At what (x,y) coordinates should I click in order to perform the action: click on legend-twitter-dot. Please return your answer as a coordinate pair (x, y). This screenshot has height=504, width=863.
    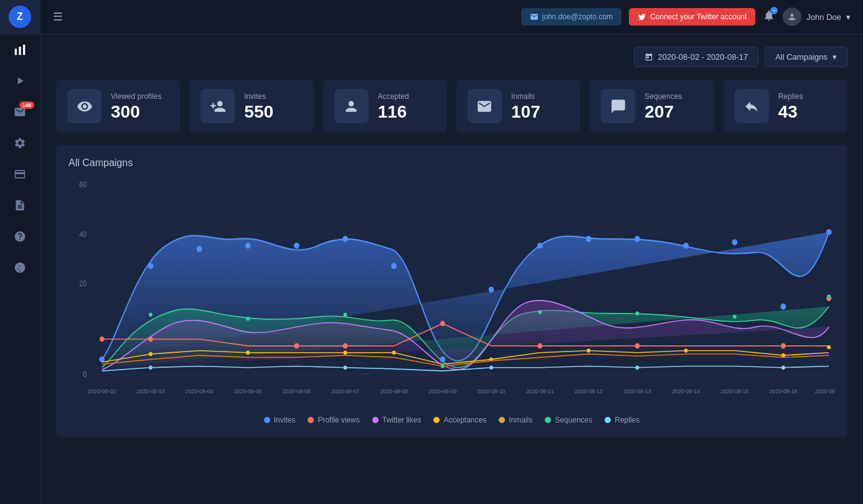
    Looking at the image, I should click on (375, 420).